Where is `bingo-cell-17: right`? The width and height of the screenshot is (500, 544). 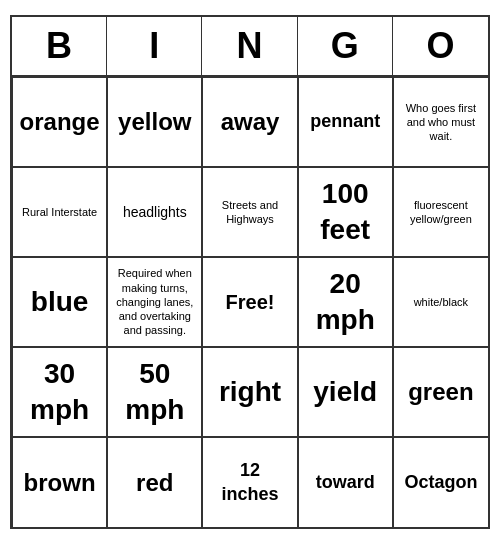 bingo-cell-17: right is located at coordinates (250, 392).